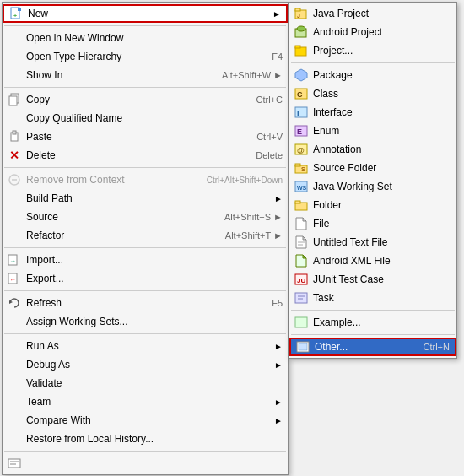 This screenshot has height=476, width=464. Describe the element at coordinates (373, 75) in the screenshot. I see `submenu-item-package: Package` at that location.